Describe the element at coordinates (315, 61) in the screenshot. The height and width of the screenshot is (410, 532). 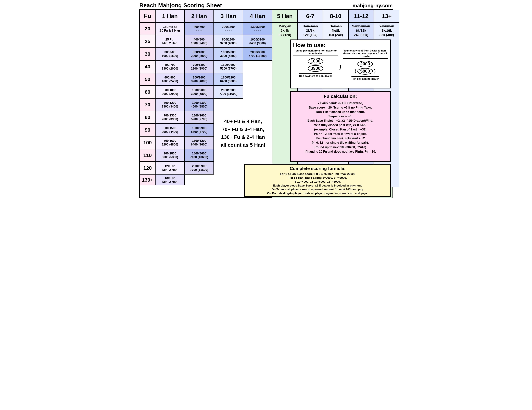
I see `howto-n1: 1000` at that location.